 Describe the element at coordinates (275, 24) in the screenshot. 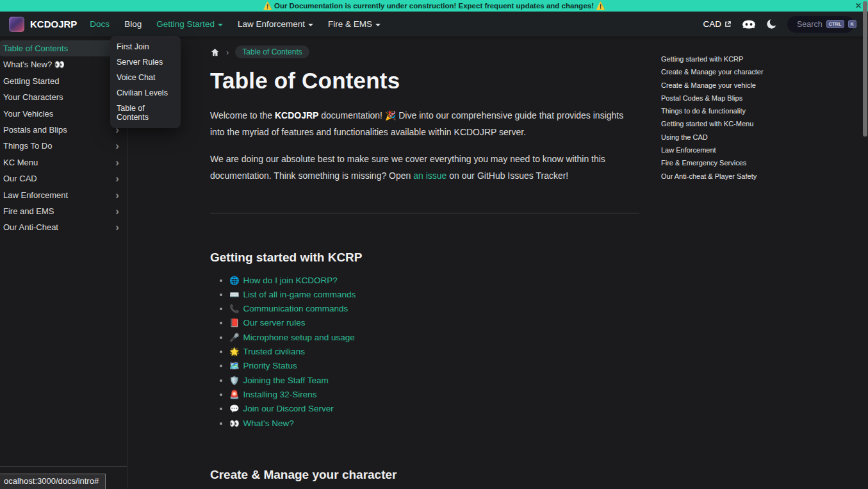

I see `nav-link-law-enforcement: Law Enforcement` at that location.